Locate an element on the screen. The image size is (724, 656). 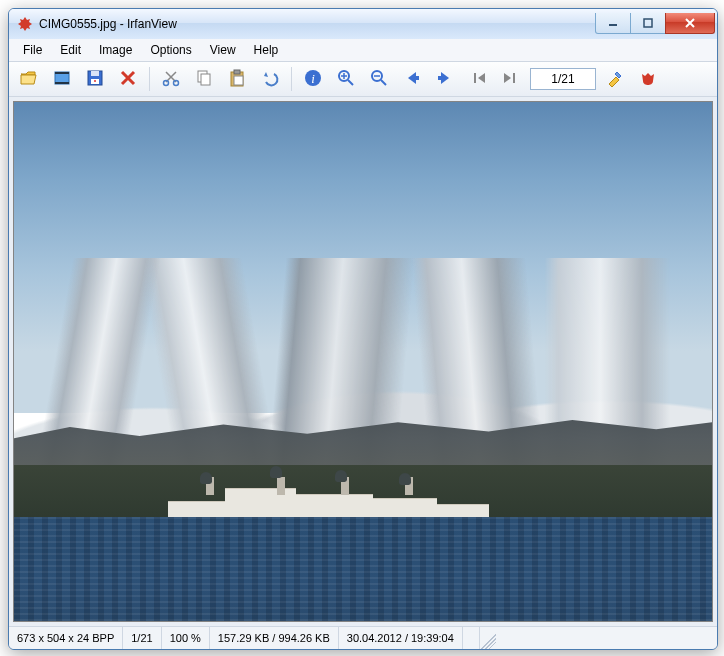
menu-view: View is located at coordinates (223, 50).